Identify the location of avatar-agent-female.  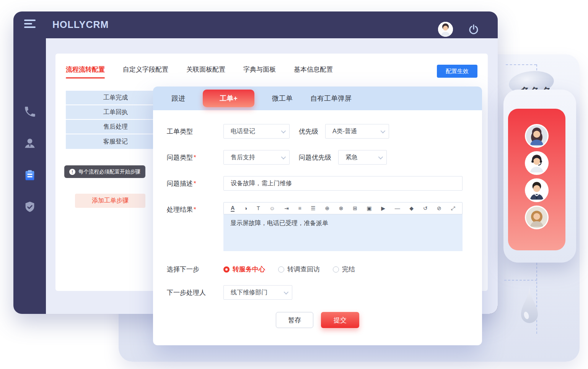
(537, 136).